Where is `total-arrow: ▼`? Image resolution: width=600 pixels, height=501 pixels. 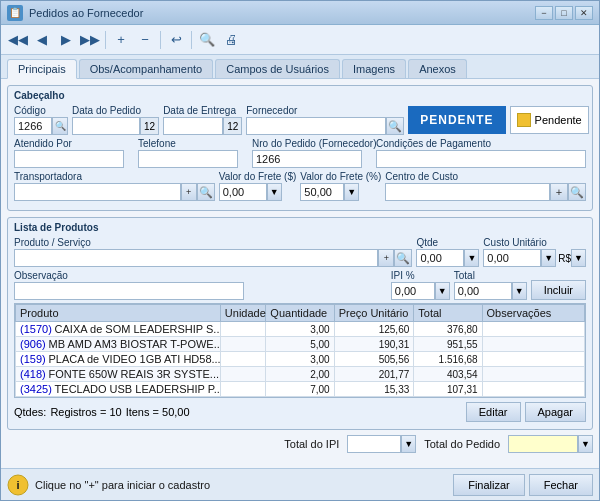
total-arrow: ▼ is located at coordinates (520, 291).